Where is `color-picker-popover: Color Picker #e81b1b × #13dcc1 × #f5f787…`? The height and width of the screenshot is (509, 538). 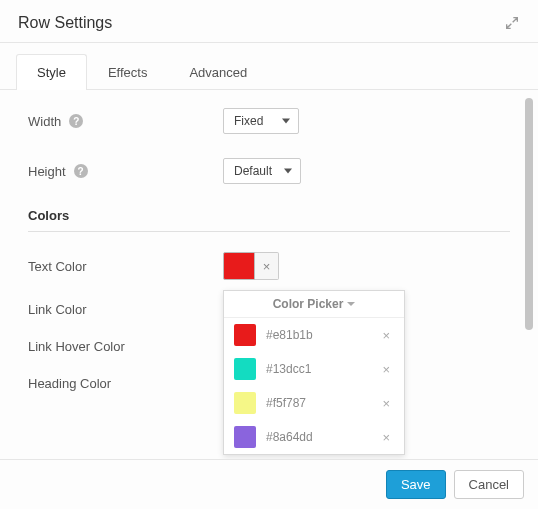 color-picker-popover: Color Picker #e81b1b × #13dcc1 × #f5f787… is located at coordinates (314, 372).